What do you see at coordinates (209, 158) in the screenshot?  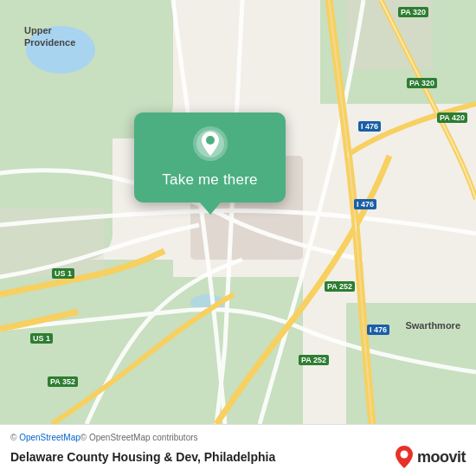 I see `popup-card: Take me there` at bounding box center [209, 158].